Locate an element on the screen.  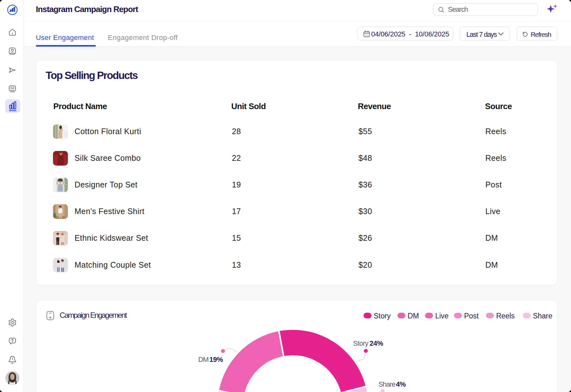
svg-text: DM is located at coordinates (203, 360).